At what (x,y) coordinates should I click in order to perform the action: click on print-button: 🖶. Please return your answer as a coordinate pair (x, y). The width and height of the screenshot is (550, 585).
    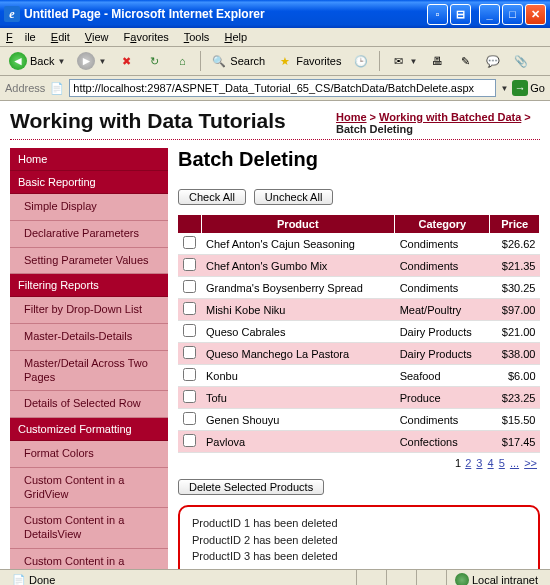
    Looking at the image, I should click on (437, 61).